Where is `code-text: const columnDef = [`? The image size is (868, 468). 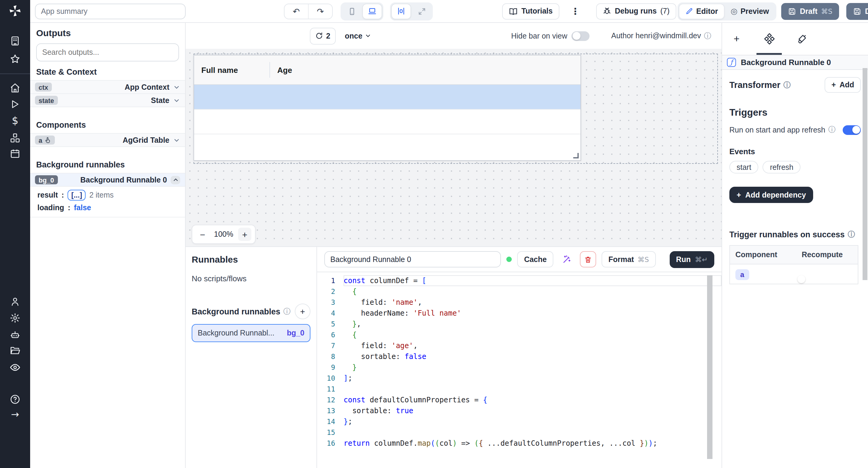 code-text: const columnDef = [ is located at coordinates (532, 281).